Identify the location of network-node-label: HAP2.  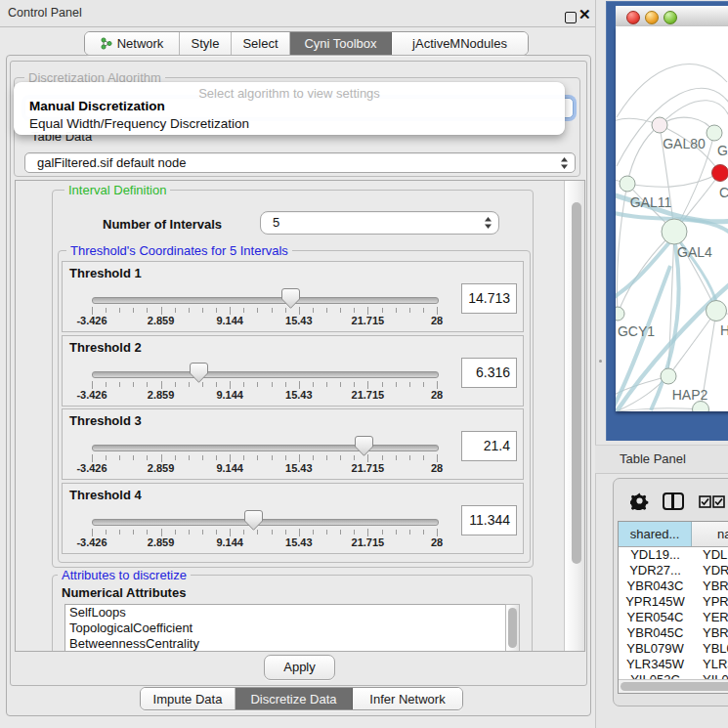
(690, 395).